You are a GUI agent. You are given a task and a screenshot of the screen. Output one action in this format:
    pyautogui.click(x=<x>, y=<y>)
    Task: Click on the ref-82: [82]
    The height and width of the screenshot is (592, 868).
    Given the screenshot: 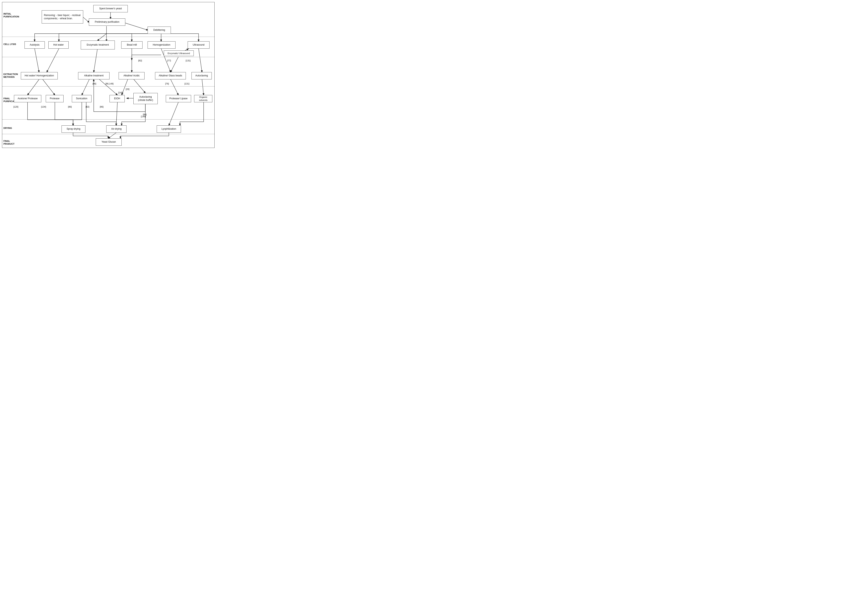 What is the action you would take?
    pyautogui.click(x=140, y=61)
    